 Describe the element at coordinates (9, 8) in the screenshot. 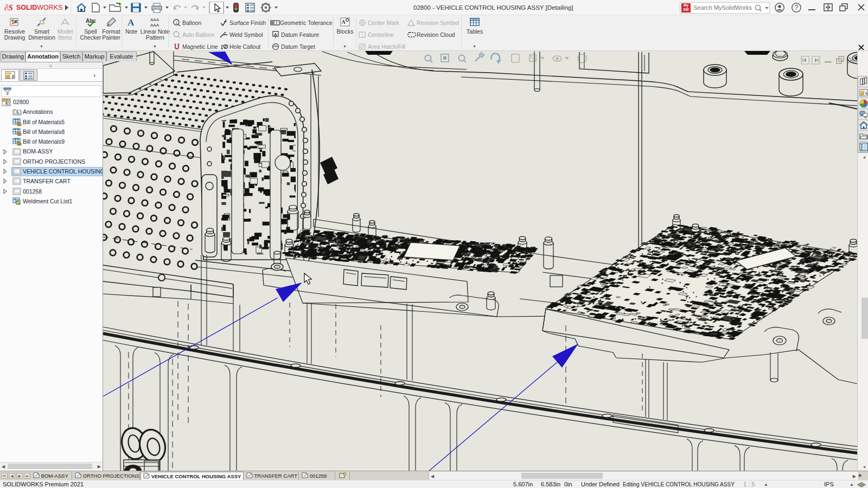

I see `svg-text: ∂S` at that location.